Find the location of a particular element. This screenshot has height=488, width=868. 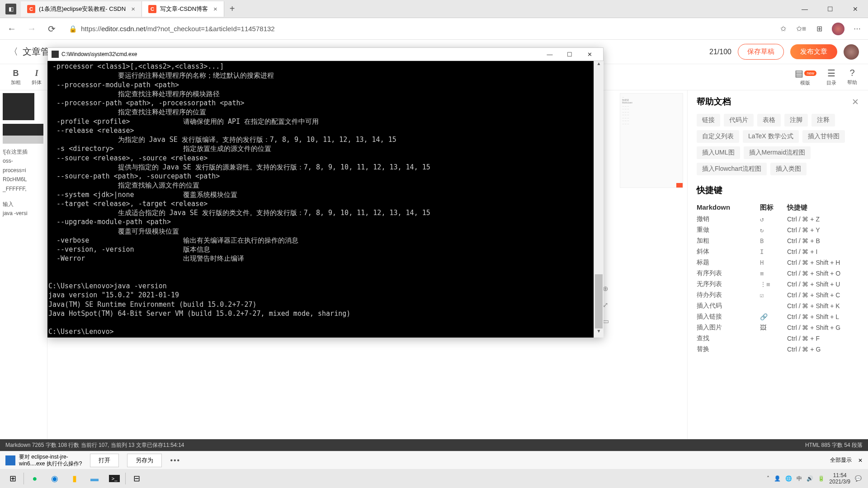

help-tag: 代码片 is located at coordinates (739, 120).